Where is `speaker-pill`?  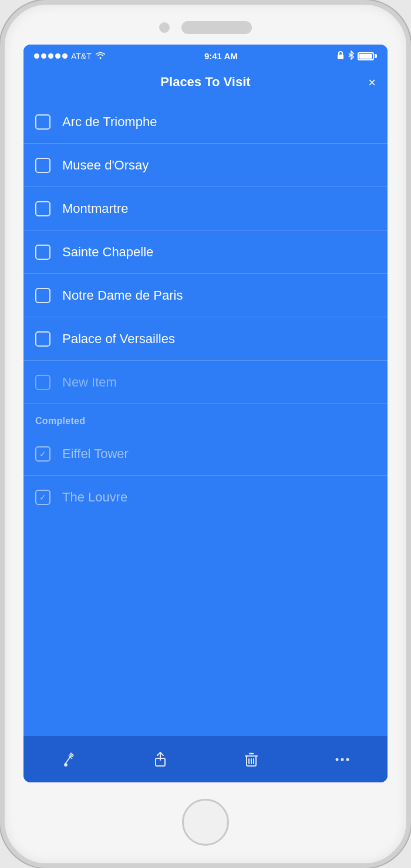
speaker-pill is located at coordinates (217, 28).